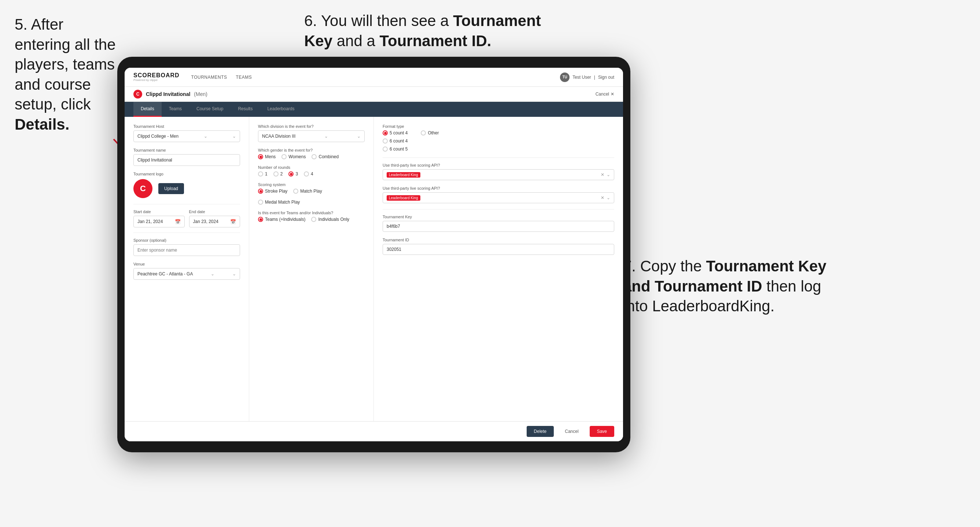  I want to click on scoring-stroke: Stroke Play, so click(272, 191).